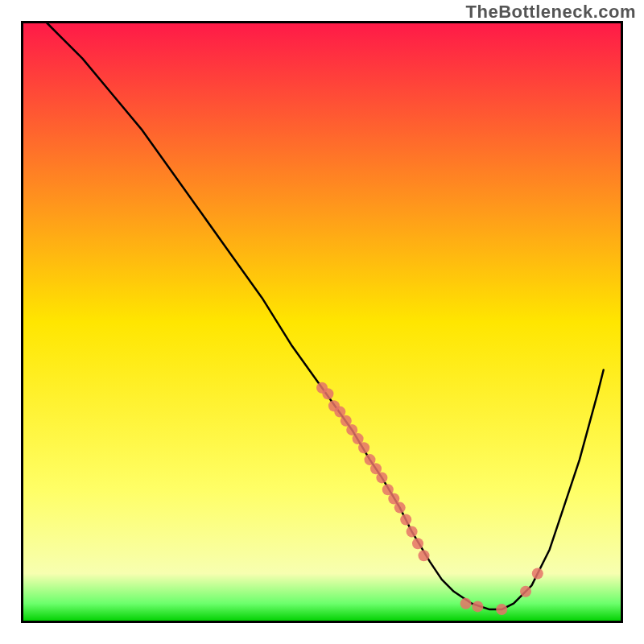 The width and height of the screenshot is (644, 644). What do you see at coordinates (551, 12) in the screenshot?
I see `watermark-text: TheBottleneck.com` at bounding box center [551, 12].